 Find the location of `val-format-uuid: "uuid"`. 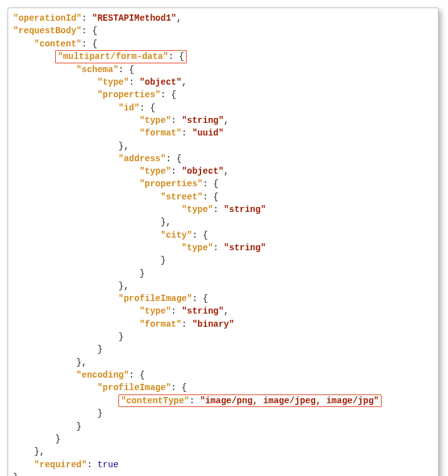

val-format-uuid: "uuid" is located at coordinates (208, 133).